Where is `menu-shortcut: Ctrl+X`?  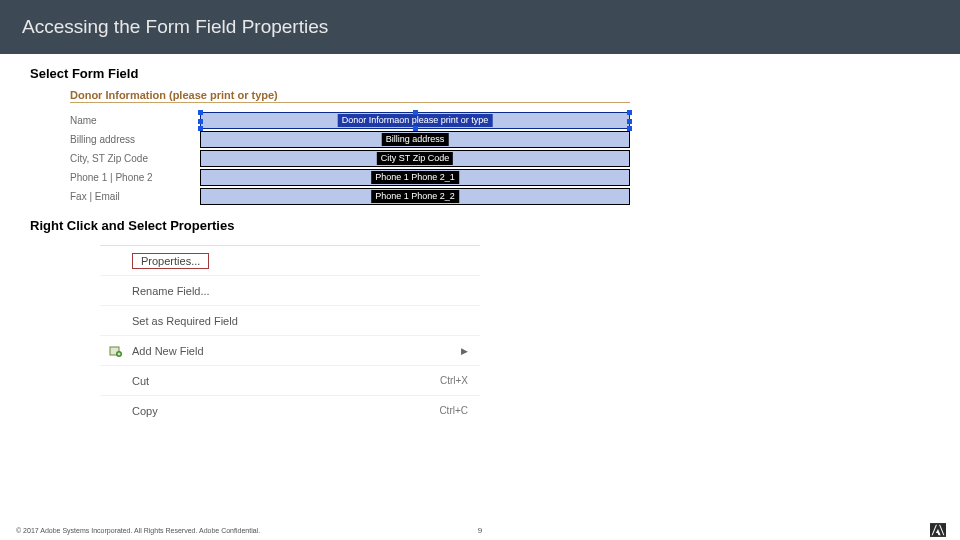
menu-shortcut: Ctrl+X is located at coordinates (454, 380).